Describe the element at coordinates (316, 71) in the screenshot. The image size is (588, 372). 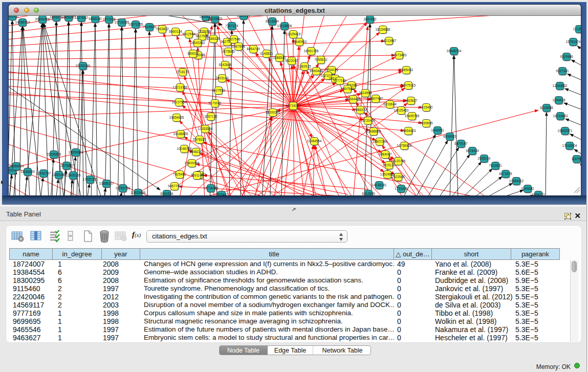
I see `svg-text: 8990448` at that location.